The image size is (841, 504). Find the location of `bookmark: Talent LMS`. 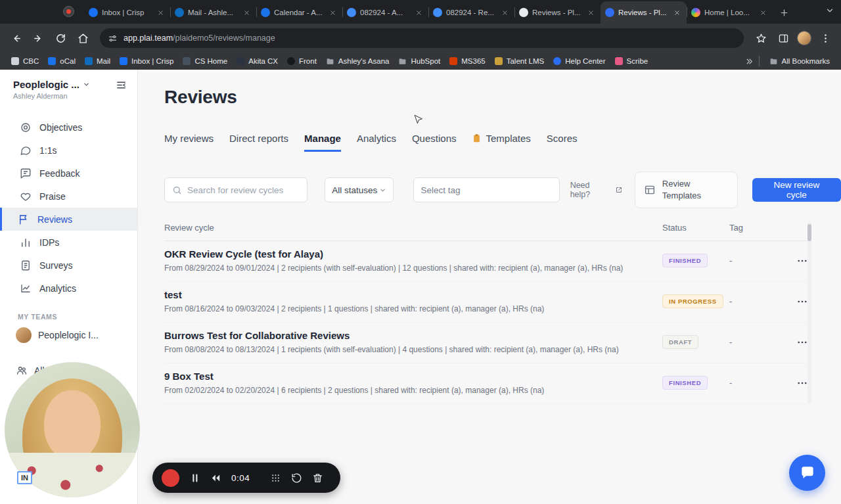

bookmark: Talent LMS is located at coordinates (520, 61).